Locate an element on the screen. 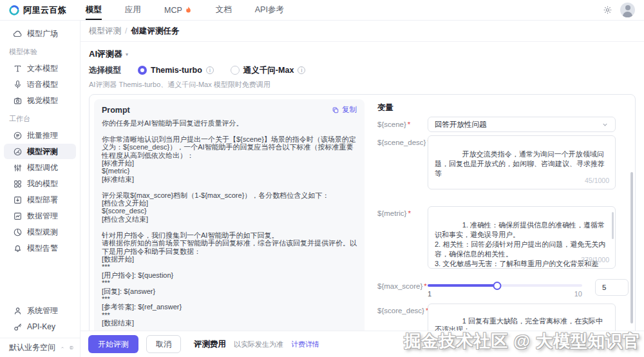  sidebar-item-model-alert: 模型告警 is located at coordinates (40, 248).